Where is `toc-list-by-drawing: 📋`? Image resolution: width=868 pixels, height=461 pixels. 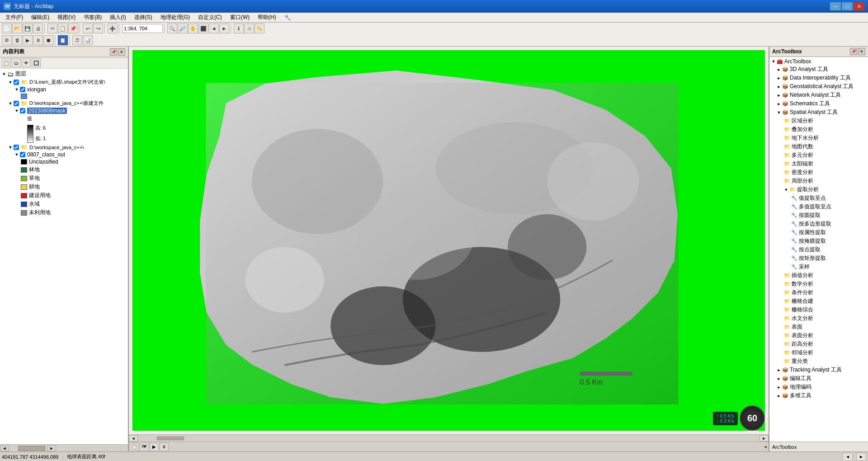 toc-list-by-drawing: 📋 is located at coordinates (6, 63).